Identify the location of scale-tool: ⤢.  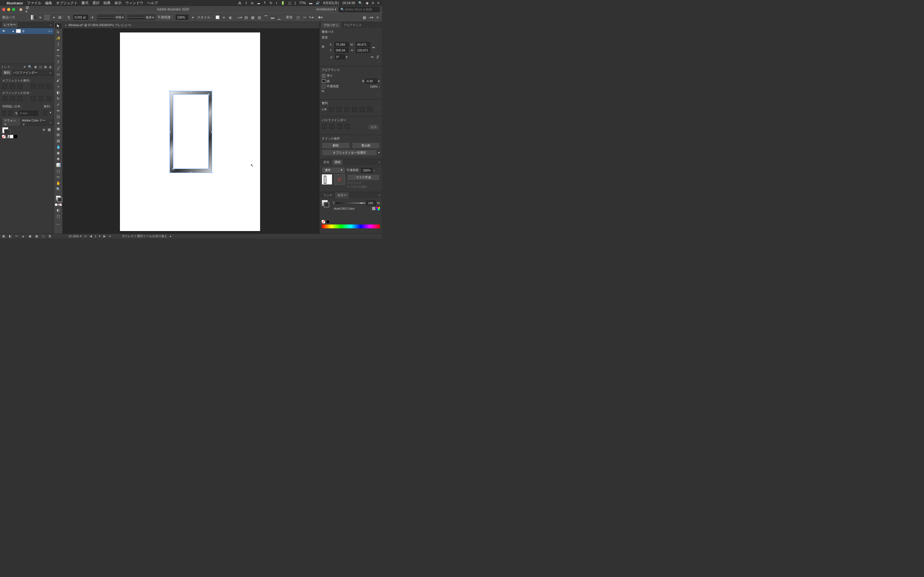
(58, 105).